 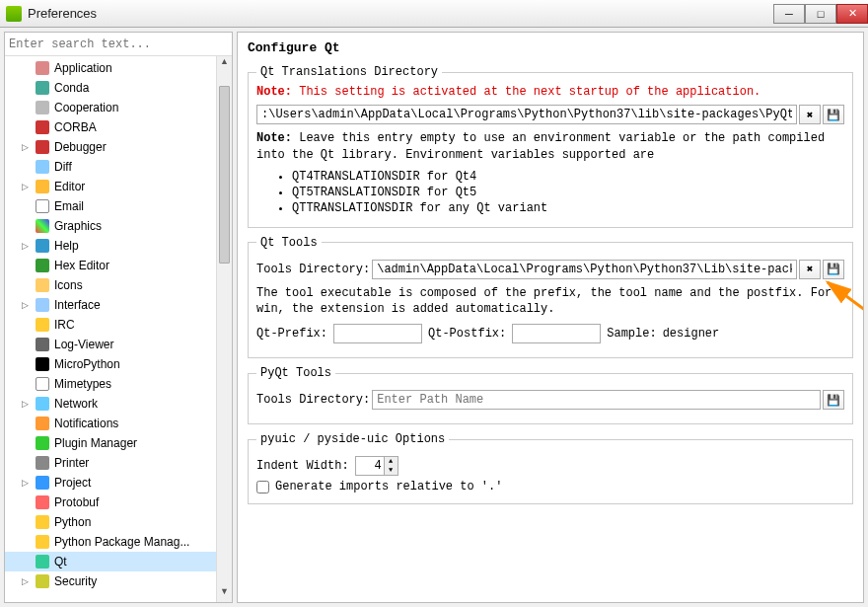 I want to click on tree-item-application: Application, so click(x=118, y=68).